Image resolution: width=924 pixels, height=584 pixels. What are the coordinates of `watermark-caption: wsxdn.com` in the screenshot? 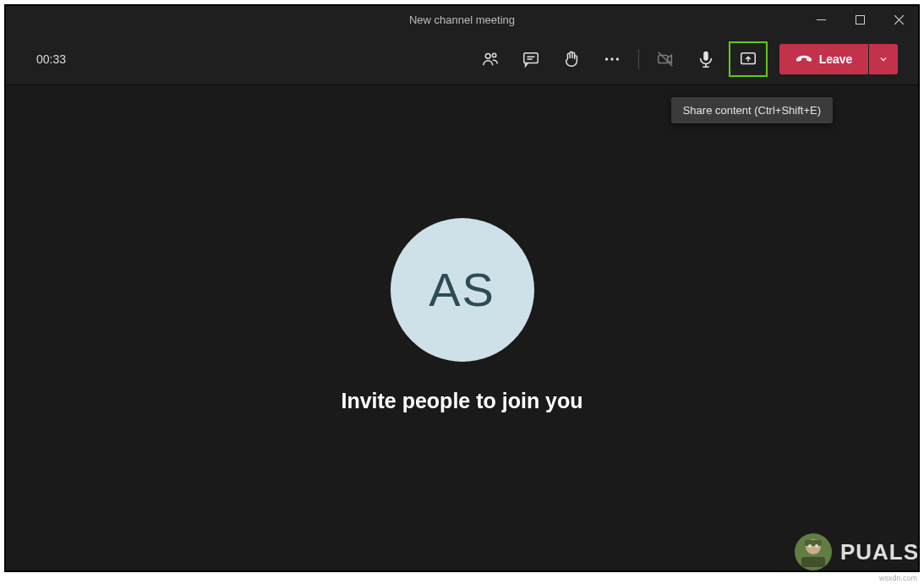 It's located at (898, 578).